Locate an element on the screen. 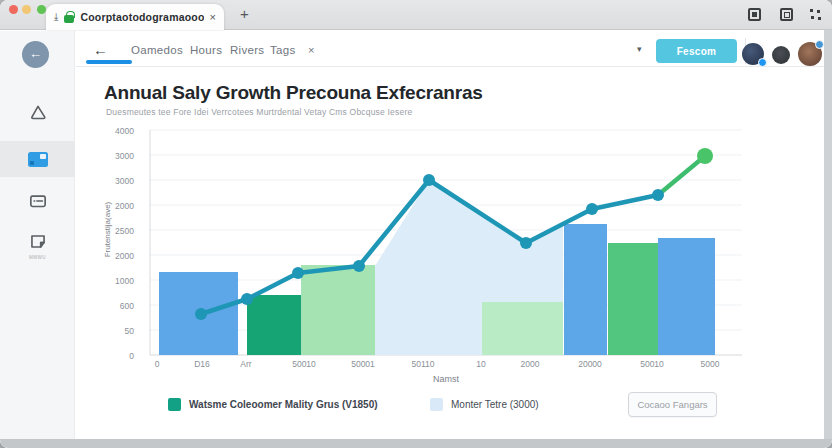  x-tick-label: 50001 is located at coordinates (363, 364).